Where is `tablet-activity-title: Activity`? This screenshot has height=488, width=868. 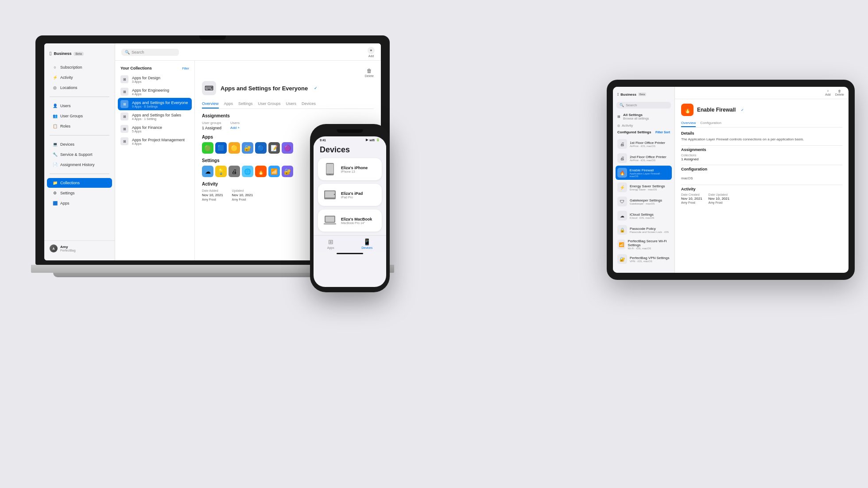 tablet-activity-title: Activity is located at coordinates (762, 189).